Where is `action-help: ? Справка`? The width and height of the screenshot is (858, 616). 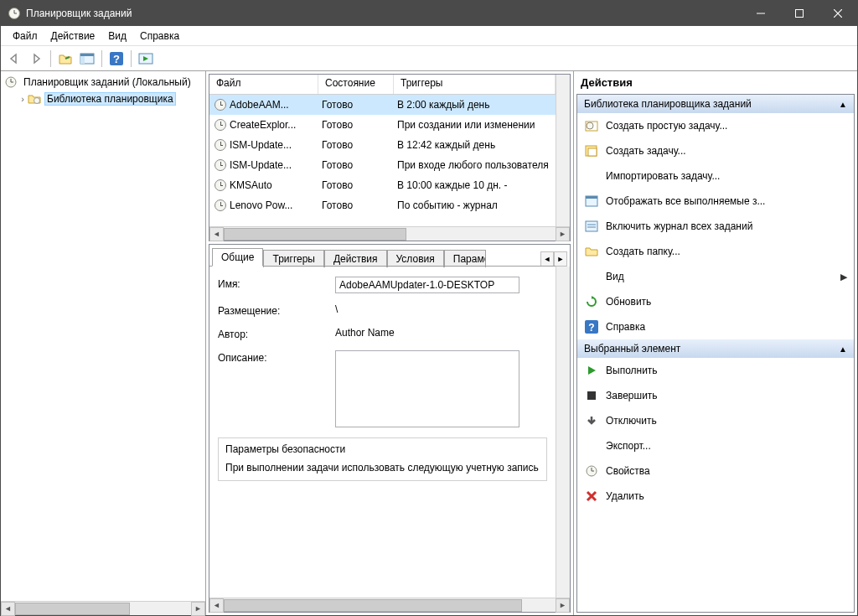 action-help: ? Справка is located at coordinates (716, 327).